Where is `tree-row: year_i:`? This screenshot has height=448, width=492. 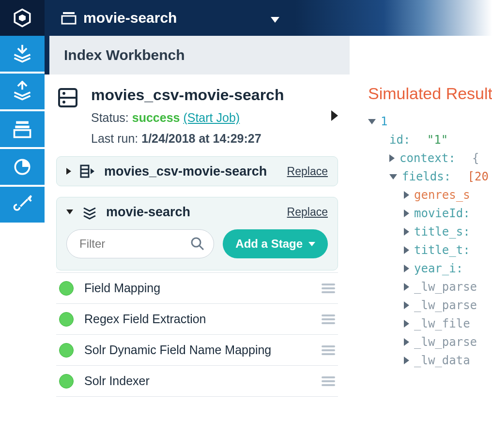 tree-row: year_i: is located at coordinates (430, 269).